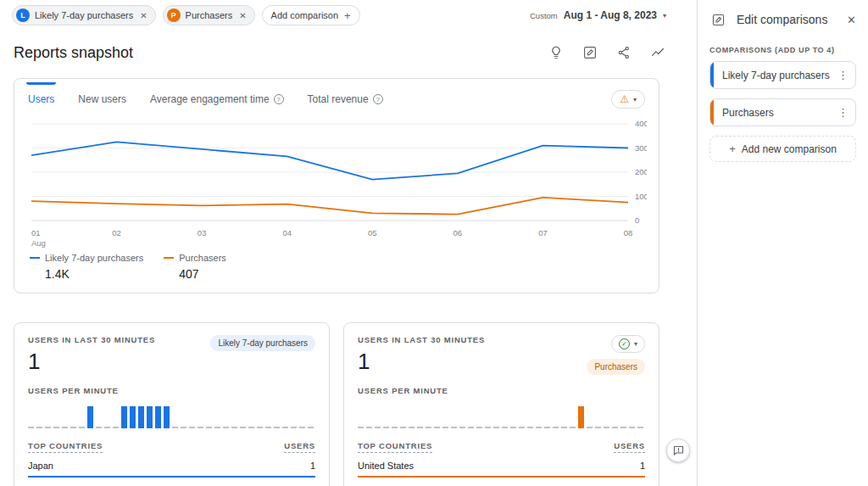  What do you see at coordinates (783, 50) in the screenshot?
I see `comparisons-section-label: COMPARISONS (ADD UP TO 4)` at bounding box center [783, 50].